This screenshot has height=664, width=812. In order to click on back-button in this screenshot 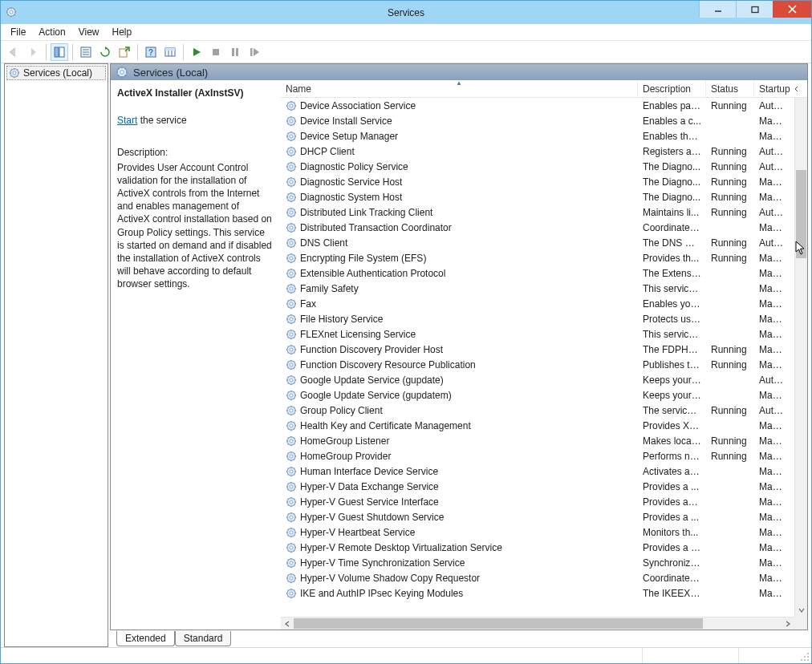, I will do `click(14, 52)`.